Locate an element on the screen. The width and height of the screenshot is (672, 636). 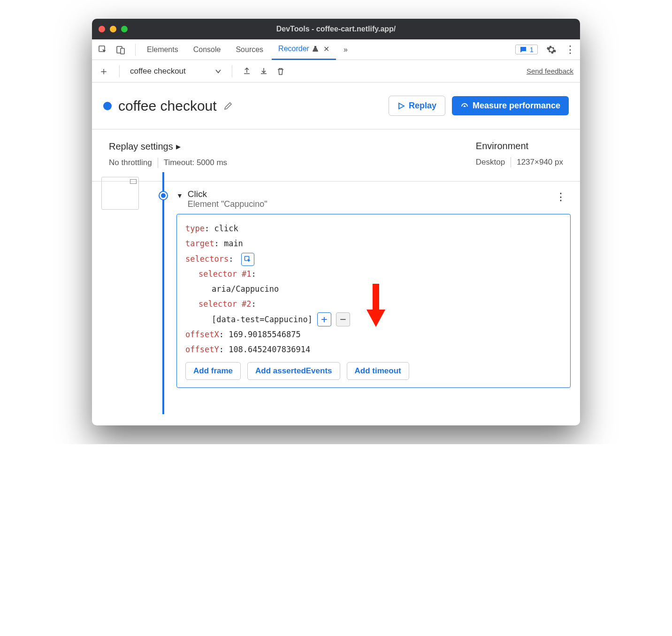
step-kebab-icon: ⋮ is located at coordinates (561, 197).